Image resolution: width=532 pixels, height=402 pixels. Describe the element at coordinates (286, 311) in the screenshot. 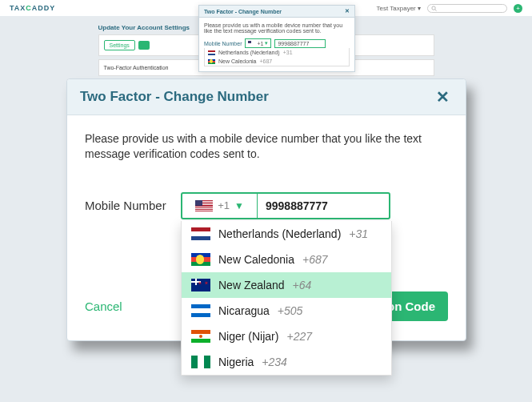

I see `country-option: Nicaragua+505` at that location.